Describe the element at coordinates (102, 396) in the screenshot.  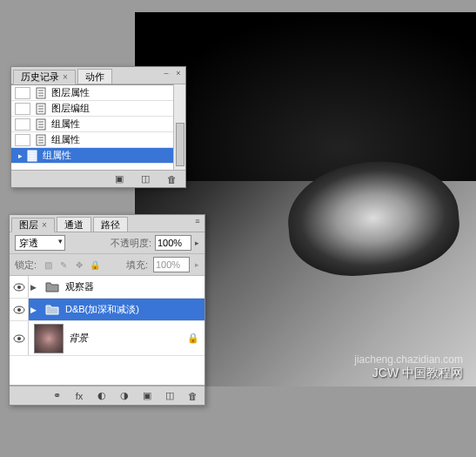
I see `mask-icon: ◐` at that location.